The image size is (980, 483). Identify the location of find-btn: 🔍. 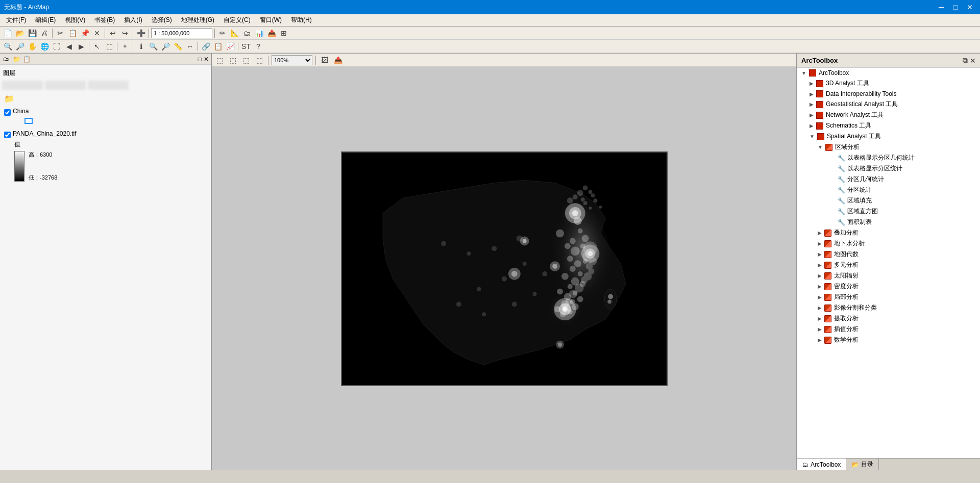
(153, 46).